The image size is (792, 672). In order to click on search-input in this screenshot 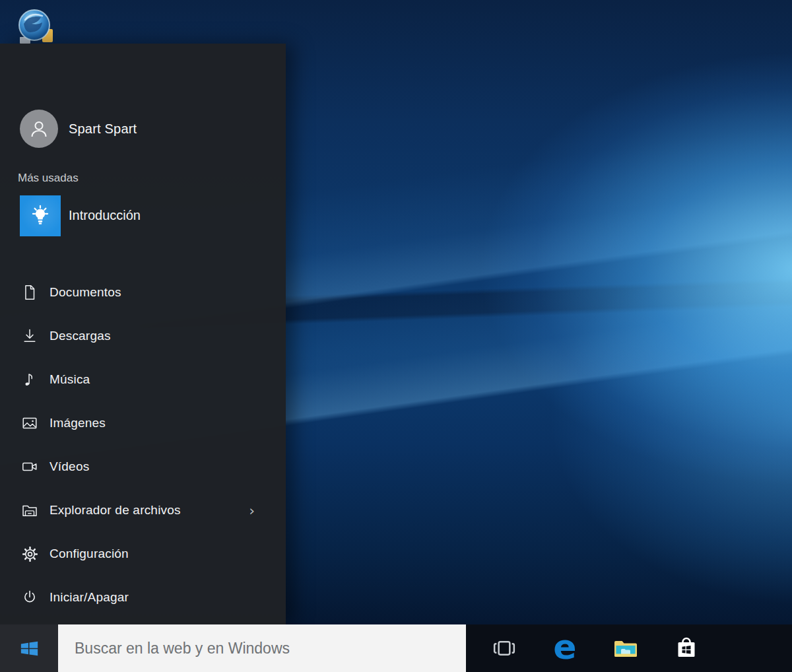, I will do `click(262, 648)`.